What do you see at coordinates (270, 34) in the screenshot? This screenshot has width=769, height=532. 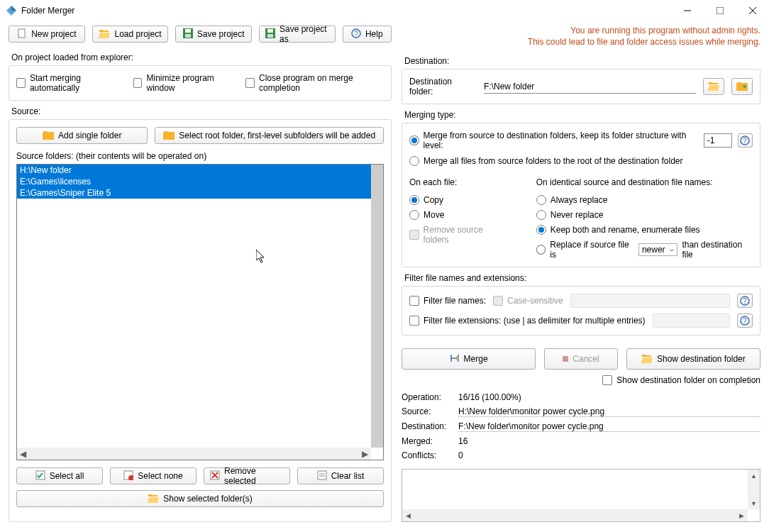 I see `save-as-icon` at bounding box center [270, 34].